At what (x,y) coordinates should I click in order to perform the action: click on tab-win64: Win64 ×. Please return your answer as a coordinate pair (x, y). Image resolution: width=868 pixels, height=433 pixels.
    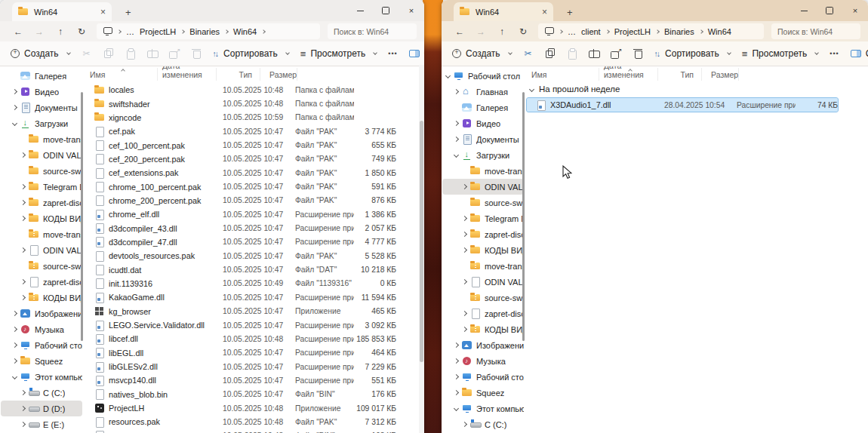
    Looking at the image, I should click on (62, 12).